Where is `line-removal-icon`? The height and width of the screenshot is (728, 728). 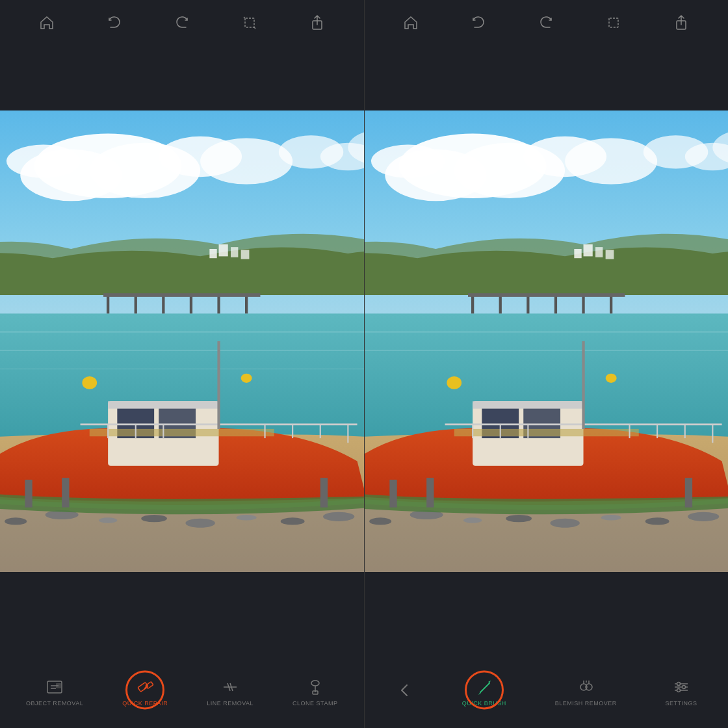 line-removal-icon is located at coordinates (230, 687).